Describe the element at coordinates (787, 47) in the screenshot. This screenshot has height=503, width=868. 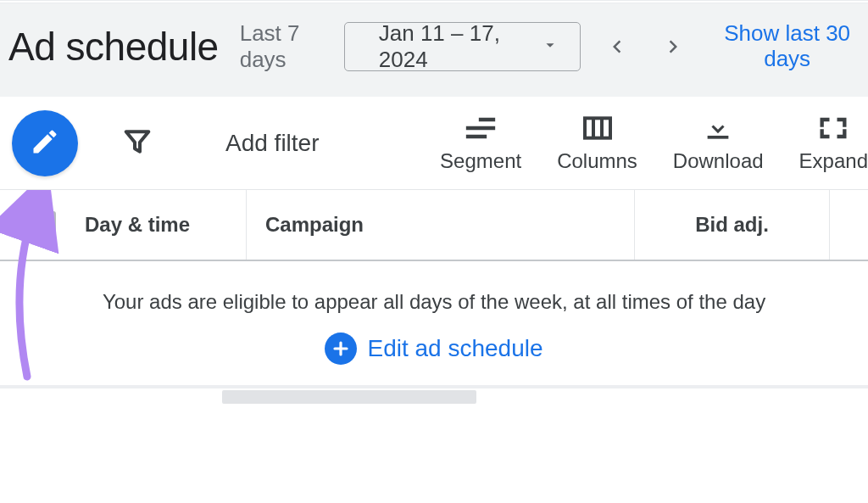
I see `show-last-30-days-link: Show last 30 days` at that location.